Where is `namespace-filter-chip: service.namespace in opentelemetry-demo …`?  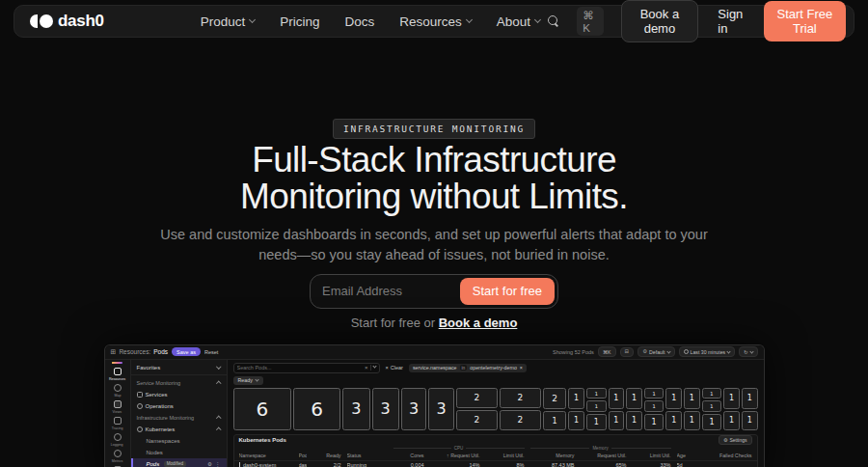 namespace-filter-chip: service.namespace in opentelemetry-demo … is located at coordinates (468, 369).